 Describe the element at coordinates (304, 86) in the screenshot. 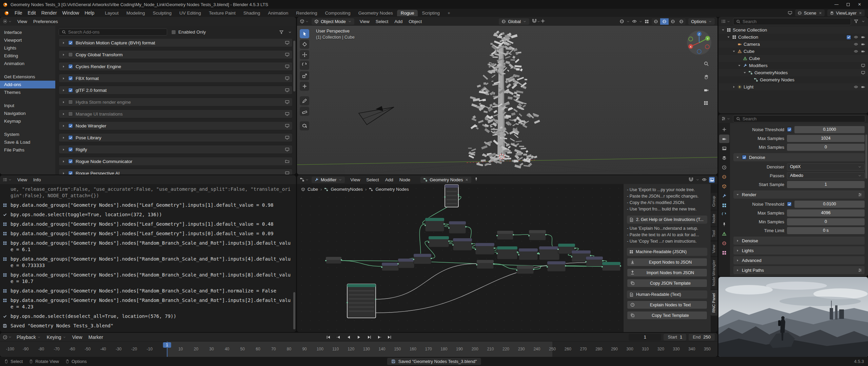

I see `tool-transform-button` at that location.